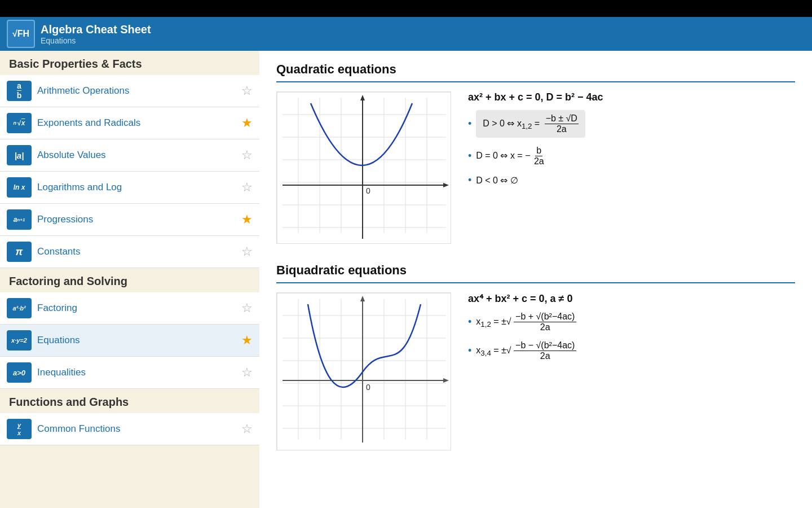 The height and width of the screenshot is (508, 812). Describe the element at coordinates (247, 252) in the screenshot. I see `constants-star: ☆` at that location.